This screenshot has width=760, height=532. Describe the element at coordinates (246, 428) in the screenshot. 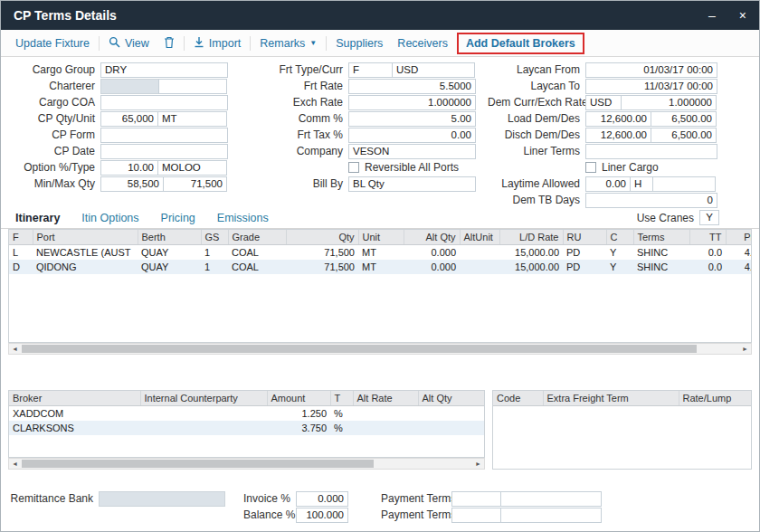

I see `table-row: CLARKSONS3.750%` at that location.